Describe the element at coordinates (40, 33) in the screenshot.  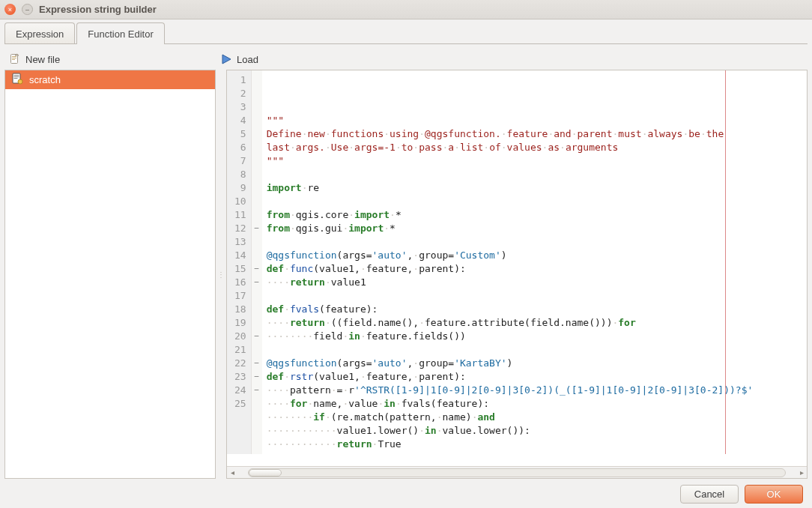
I see `tab-expression: Expression` at that location.